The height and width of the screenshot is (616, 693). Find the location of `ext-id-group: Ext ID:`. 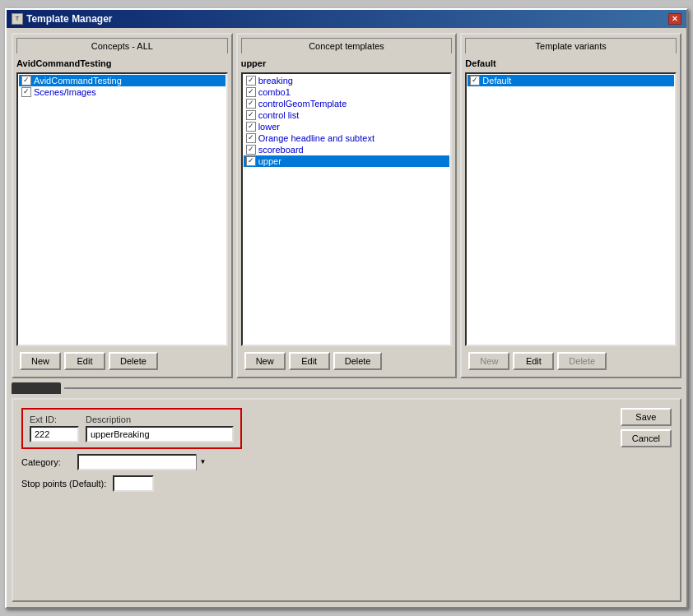

ext-id-group: Ext ID: is located at coordinates (54, 428).